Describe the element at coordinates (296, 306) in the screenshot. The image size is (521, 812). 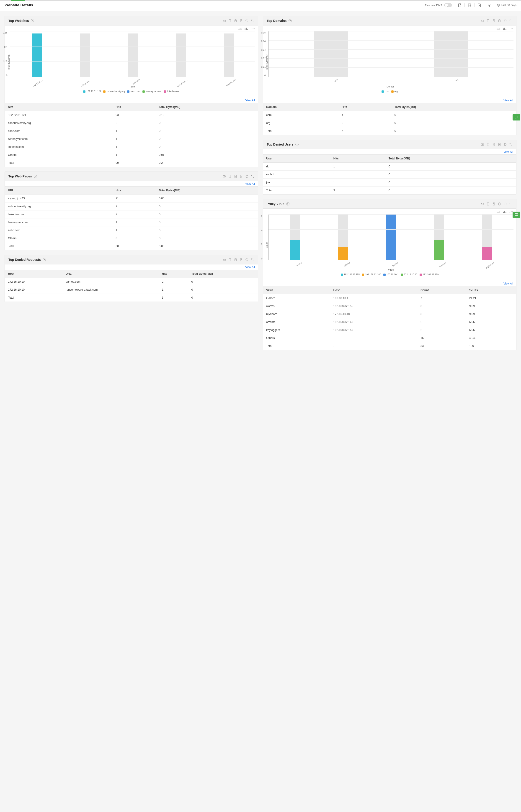
I see `table-cell: worms` at that location.